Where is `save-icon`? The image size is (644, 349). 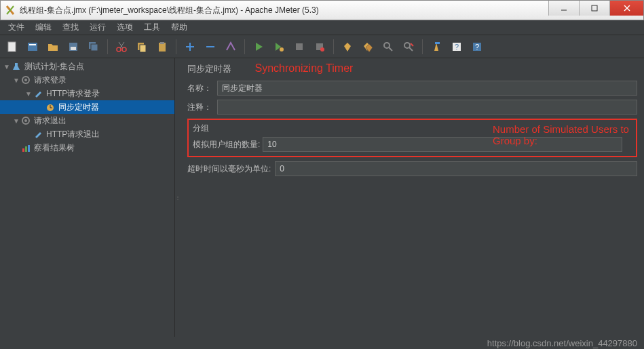 save-icon is located at coordinates (73, 47).